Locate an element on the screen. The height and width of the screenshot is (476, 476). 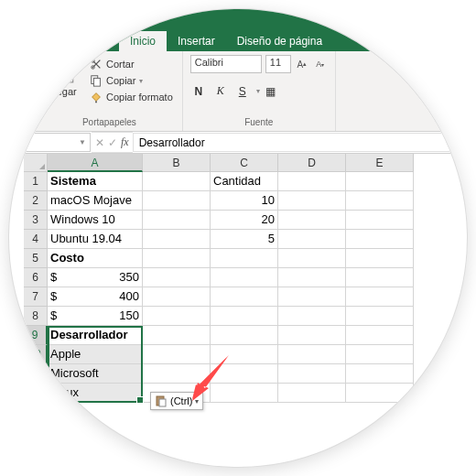
italic-button: K is located at coordinates (221, 92).